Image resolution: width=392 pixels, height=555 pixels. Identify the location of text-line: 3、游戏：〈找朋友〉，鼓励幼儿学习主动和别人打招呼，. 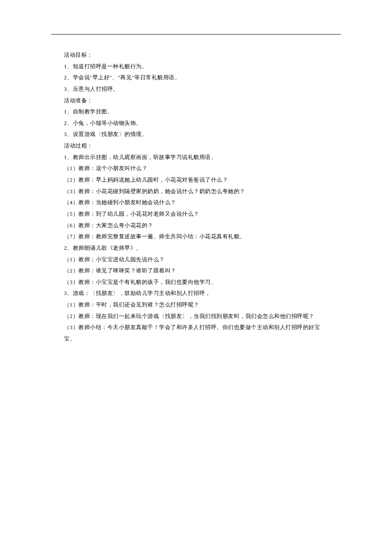
(196, 293).